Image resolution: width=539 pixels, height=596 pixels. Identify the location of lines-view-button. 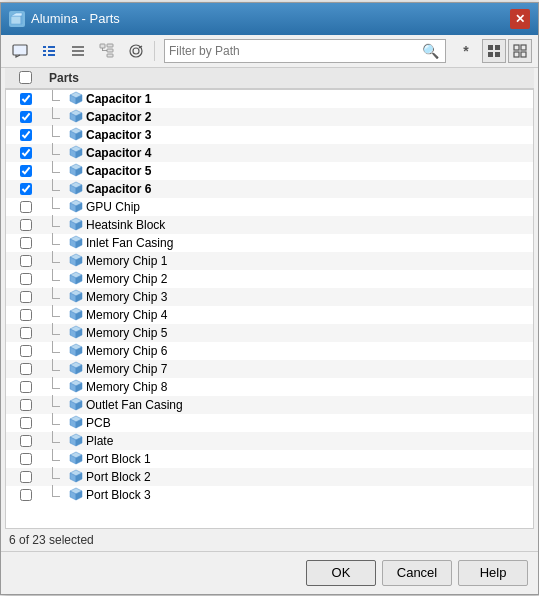
(78, 51).